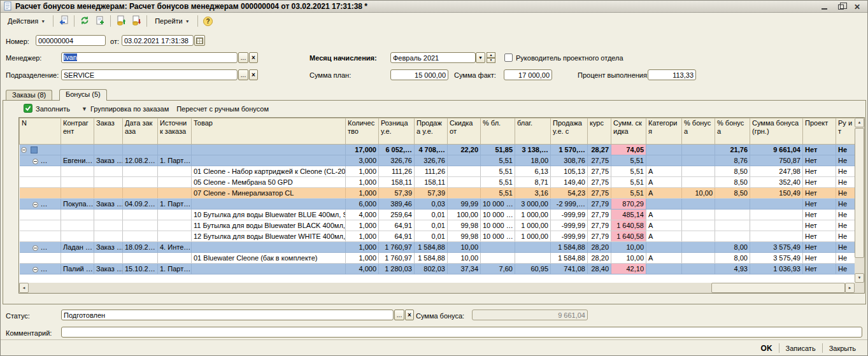 Image resolution: width=868 pixels, height=356 pixels. I want to click on cell-prodazha-ue: 158,11, so click(431, 182).